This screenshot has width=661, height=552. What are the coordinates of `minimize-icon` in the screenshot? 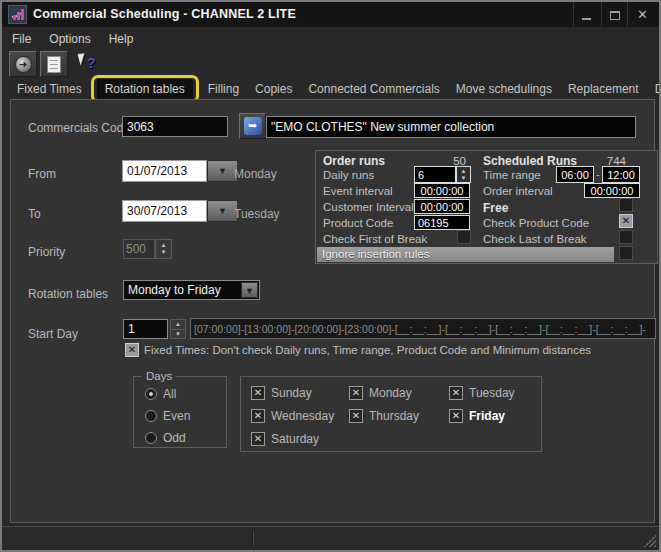 It's located at (586, 19).